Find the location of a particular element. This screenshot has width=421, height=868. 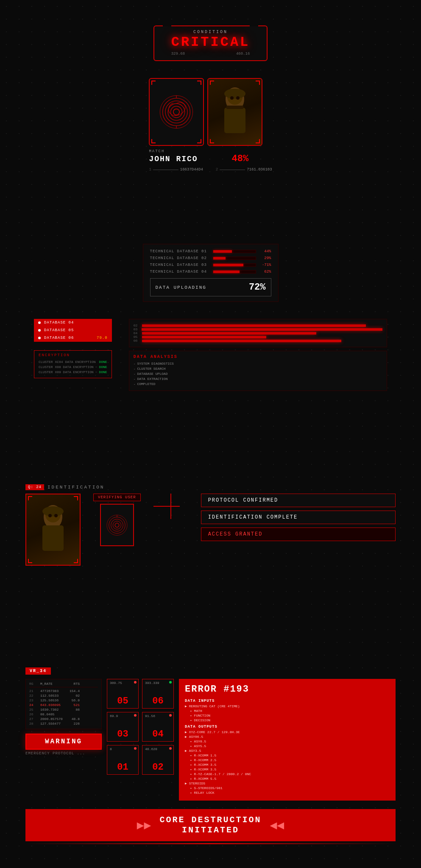

condition-label: CONDITION is located at coordinates (211, 32).